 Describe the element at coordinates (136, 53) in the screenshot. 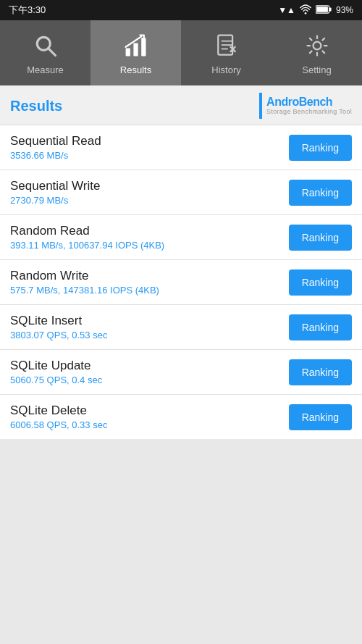

I see `tab-results: Results` at that location.